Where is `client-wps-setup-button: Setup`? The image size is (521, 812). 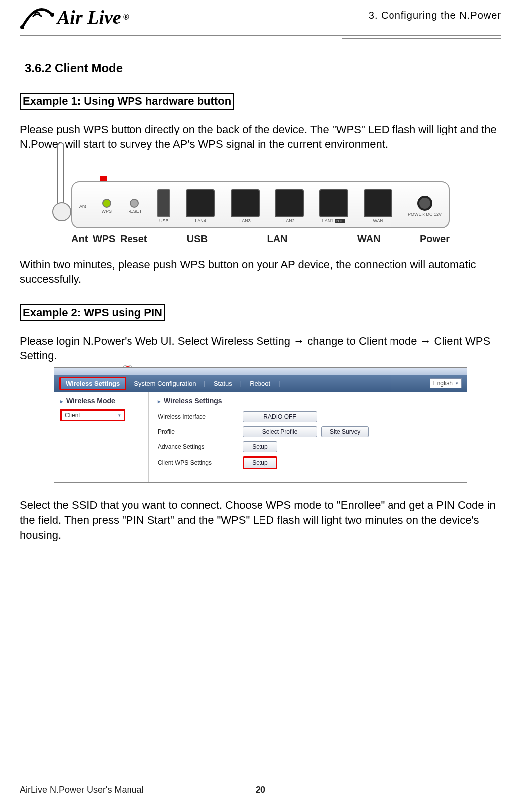
client-wps-setup-button: Setup is located at coordinates (260, 463).